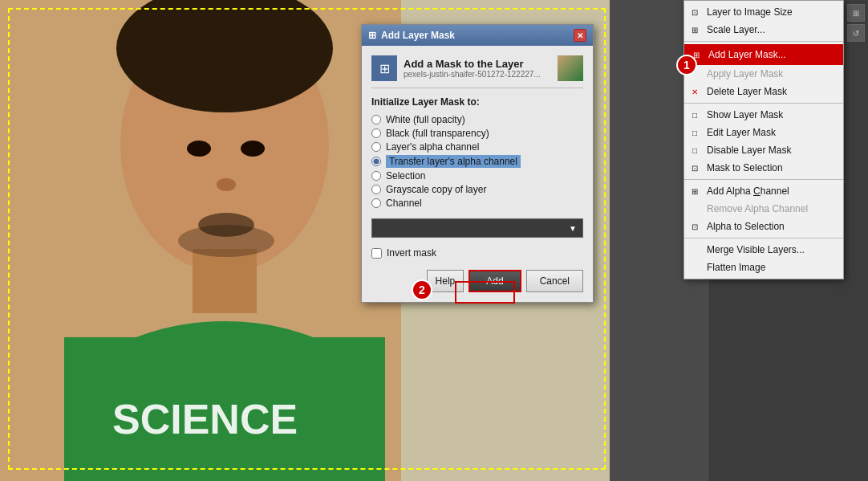  What do you see at coordinates (695, 267) in the screenshot?
I see `flatten-icon` at bounding box center [695, 267].